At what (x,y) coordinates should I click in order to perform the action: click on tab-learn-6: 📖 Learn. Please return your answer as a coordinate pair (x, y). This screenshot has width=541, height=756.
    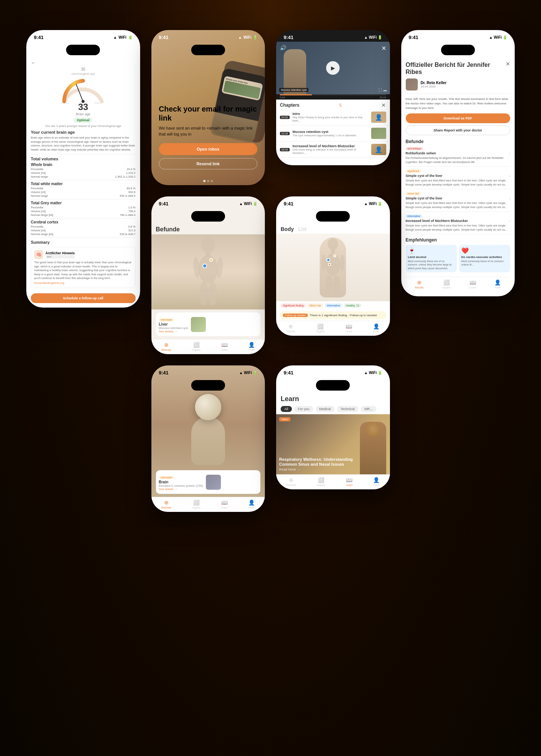
    Looking at the image, I should click on (349, 328).